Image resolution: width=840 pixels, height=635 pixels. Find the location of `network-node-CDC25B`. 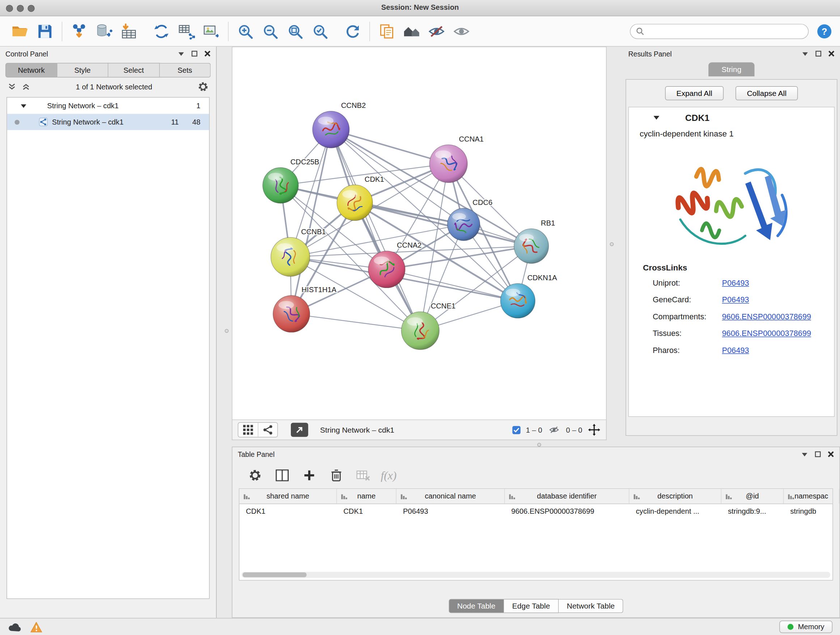

network-node-CDC25B is located at coordinates (281, 185).